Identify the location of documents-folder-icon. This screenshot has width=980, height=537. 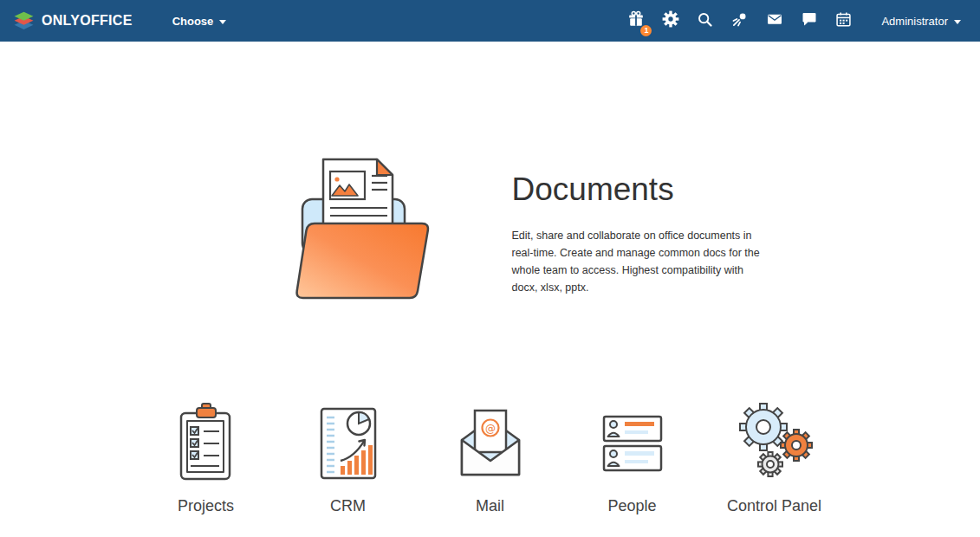
(352, 298).